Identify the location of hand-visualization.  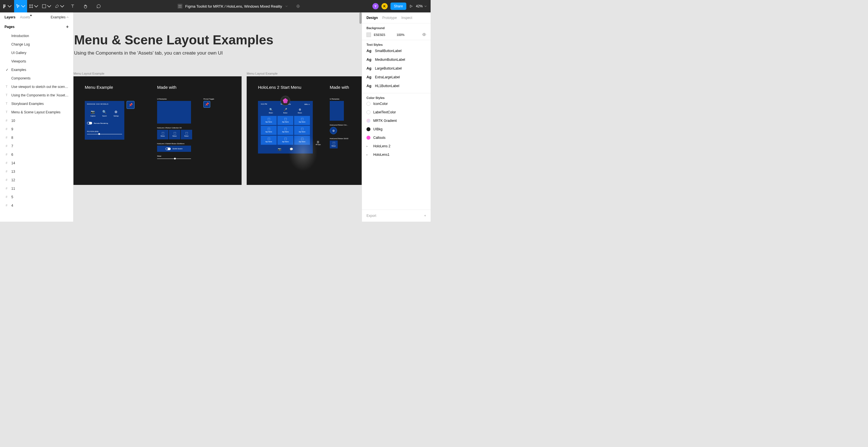
(303, 152).